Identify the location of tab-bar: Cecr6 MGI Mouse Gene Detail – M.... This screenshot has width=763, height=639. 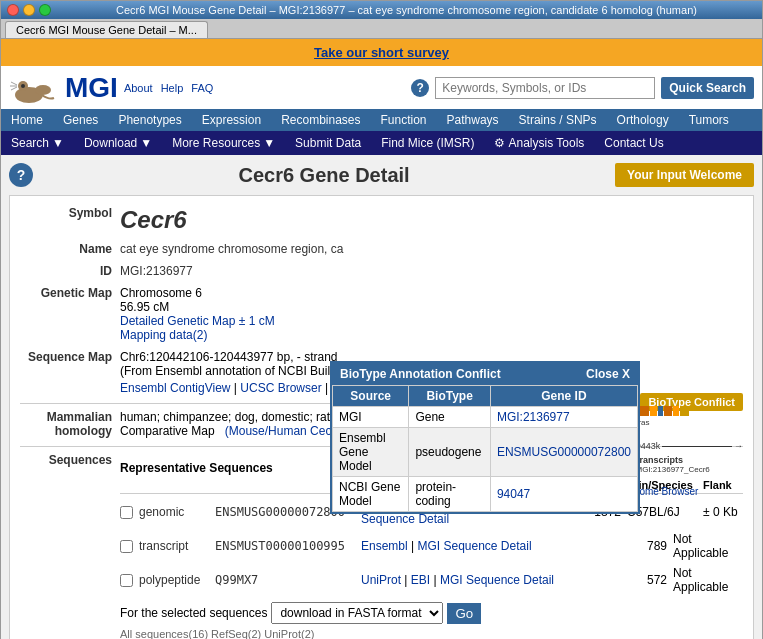
(382, 29).